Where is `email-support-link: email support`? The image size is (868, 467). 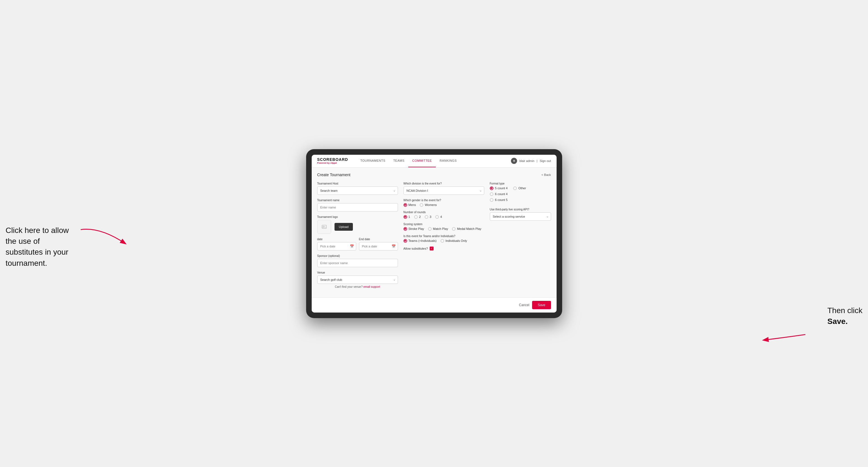 email-support-link: email support is located at coordinates (372, 287).